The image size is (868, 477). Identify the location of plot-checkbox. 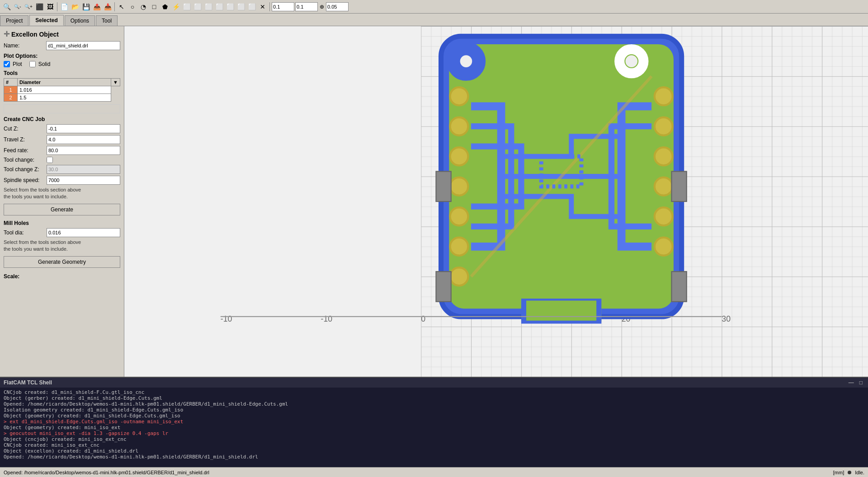
(7, 64).